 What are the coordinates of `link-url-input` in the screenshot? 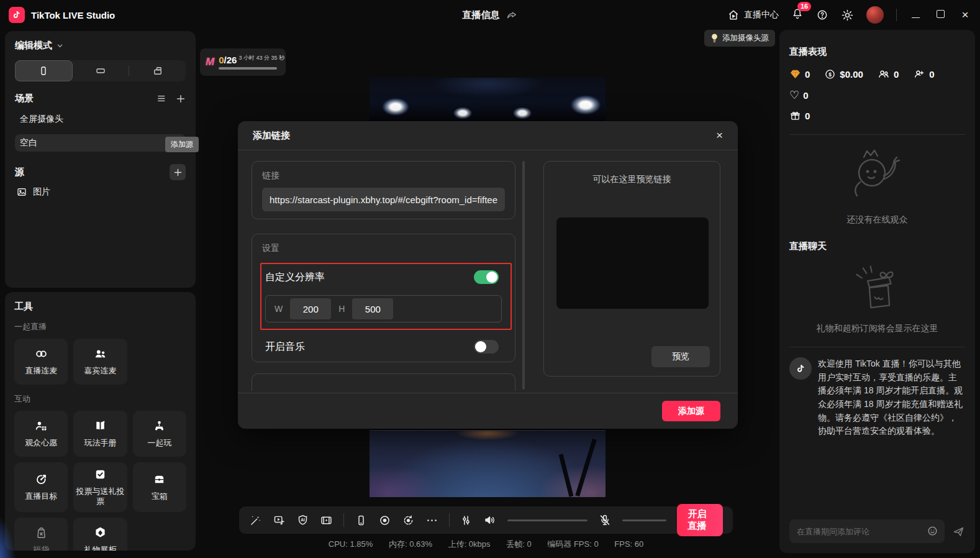 It's located at (384, 199).